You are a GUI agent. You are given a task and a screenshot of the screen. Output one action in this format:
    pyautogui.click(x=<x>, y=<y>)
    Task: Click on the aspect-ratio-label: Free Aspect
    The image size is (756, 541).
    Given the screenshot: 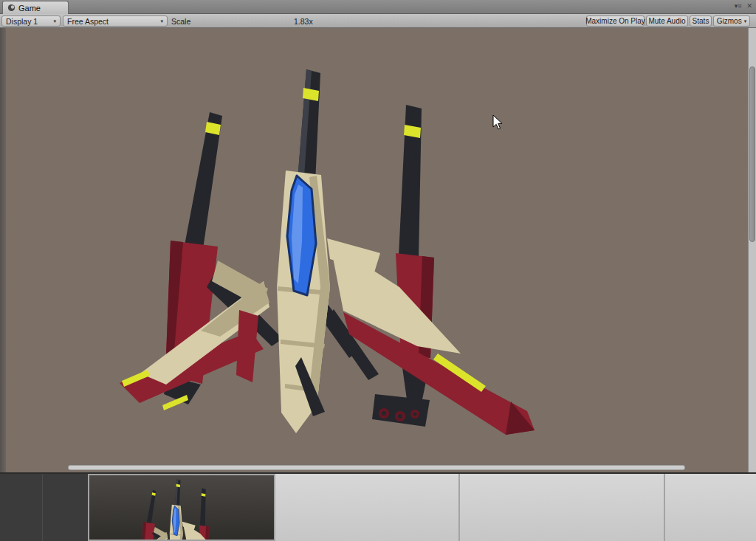 What is the action you would take?
    pyautogui.click(x=88, y=21)
    